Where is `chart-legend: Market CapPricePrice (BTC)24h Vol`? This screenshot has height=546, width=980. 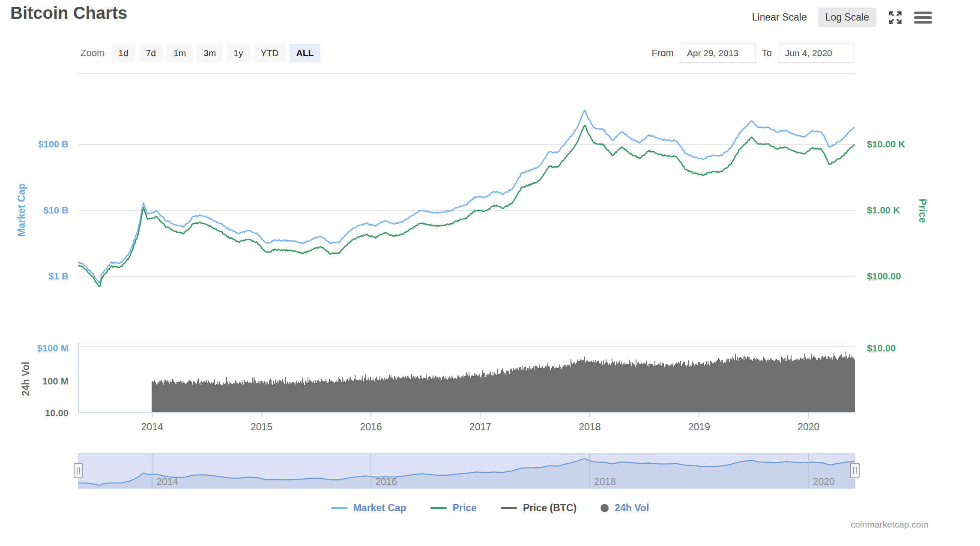 chart-legend: Market CapPricePrice (BTC)24h Vol is located at coordinates (490, 508).